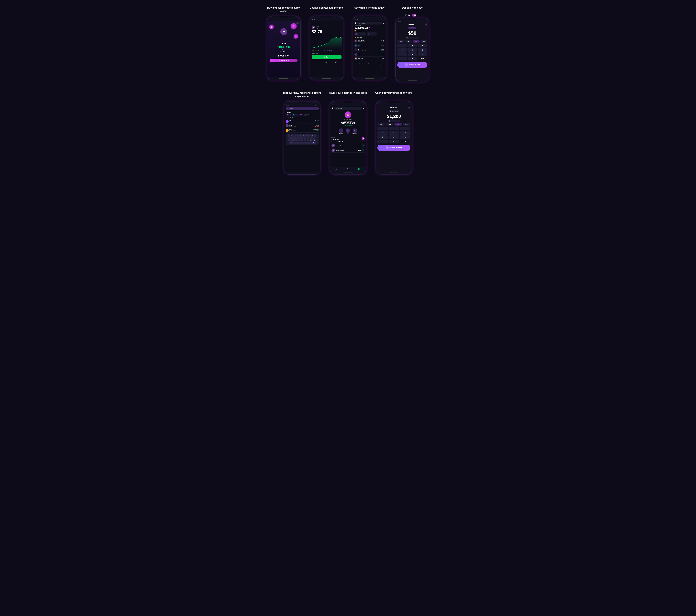 The height and width of the screenshot is (616, 696). I want to click on key-h: h, so click(305, 138).